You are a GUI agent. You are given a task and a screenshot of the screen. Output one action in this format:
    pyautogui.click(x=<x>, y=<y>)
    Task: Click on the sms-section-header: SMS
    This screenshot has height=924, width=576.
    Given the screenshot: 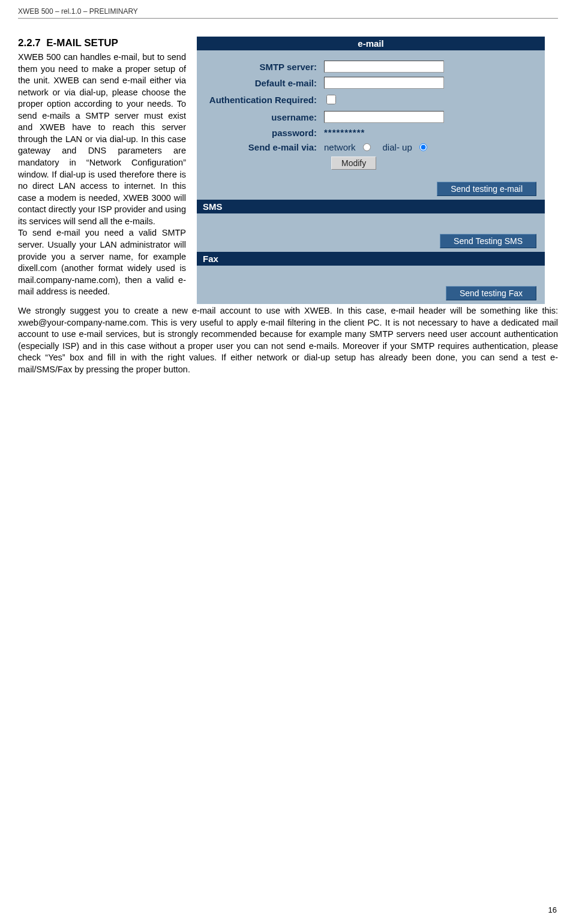 What is the action you would take?
    pyautogui.click(x=371, y=206)
    